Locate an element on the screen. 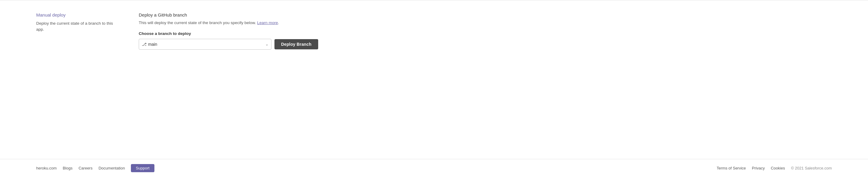 This screenshot has width=868, height=177. footer-left: heroku.com Blogs Careers Documentation S… is located at coordinates (95, 168).